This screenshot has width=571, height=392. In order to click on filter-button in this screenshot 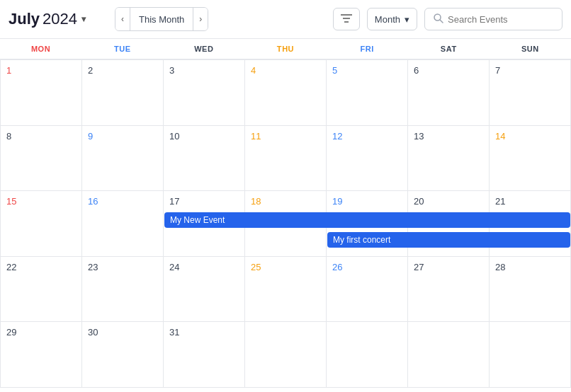, I will do `click(346, 19)`.